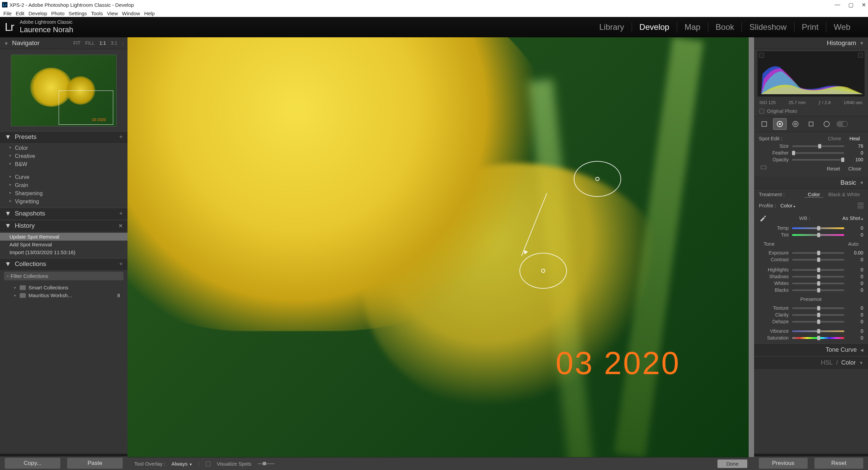 This screenshot has height=470, width=868. Describe the element at coordinates (654, 27) in the screenshot. I see `module-develop: Develop` at that location.